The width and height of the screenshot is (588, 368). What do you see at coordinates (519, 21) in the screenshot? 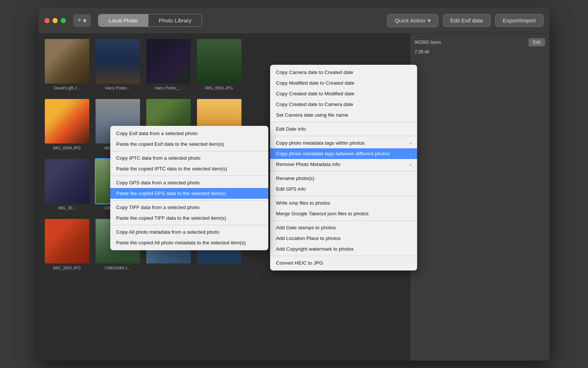
I see `export-import-button: Export/Import` at bounding box center [519, 21].